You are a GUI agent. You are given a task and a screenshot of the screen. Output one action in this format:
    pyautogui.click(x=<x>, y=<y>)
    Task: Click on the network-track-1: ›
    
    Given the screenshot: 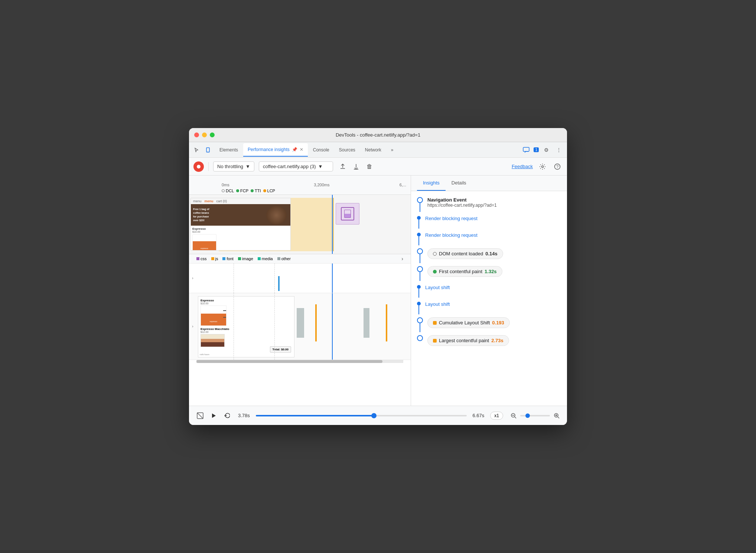 What is the action you would take?
    pyautogui.click(x=300, y=278)
    